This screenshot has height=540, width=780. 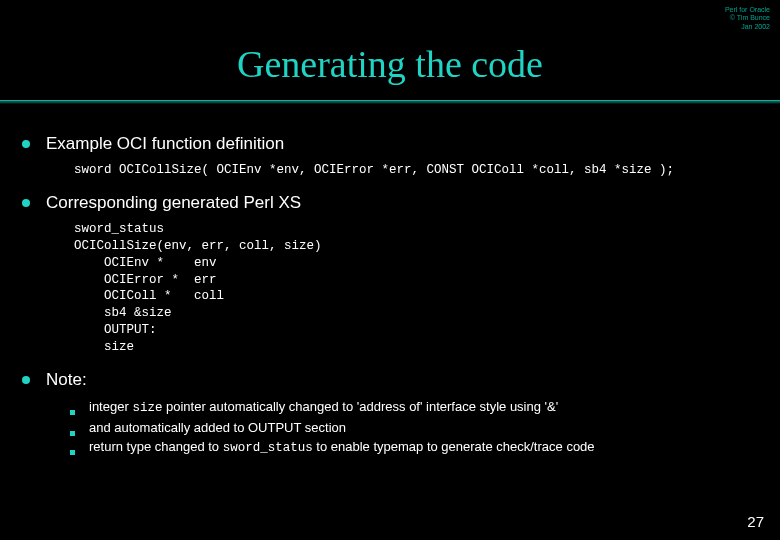 What do you see at coordinates (748, 27) in the screenshot?
I see `header-line3: Jan 2002` at bounding box center [748, 27].